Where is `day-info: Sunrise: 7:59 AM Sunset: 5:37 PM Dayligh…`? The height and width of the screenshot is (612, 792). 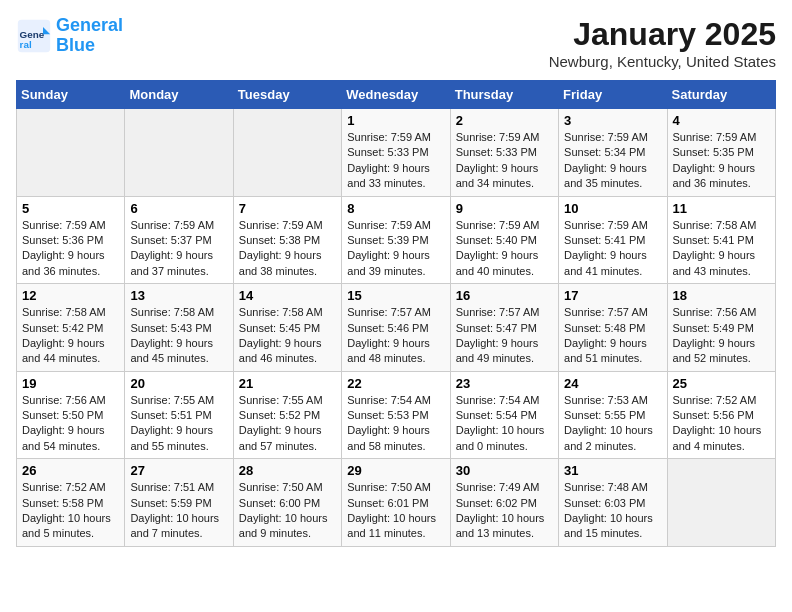
day-info: Sunrise: 7:59 AM Sunset: 5:37 PM Dayligh… is located at coordinates (178, 249).